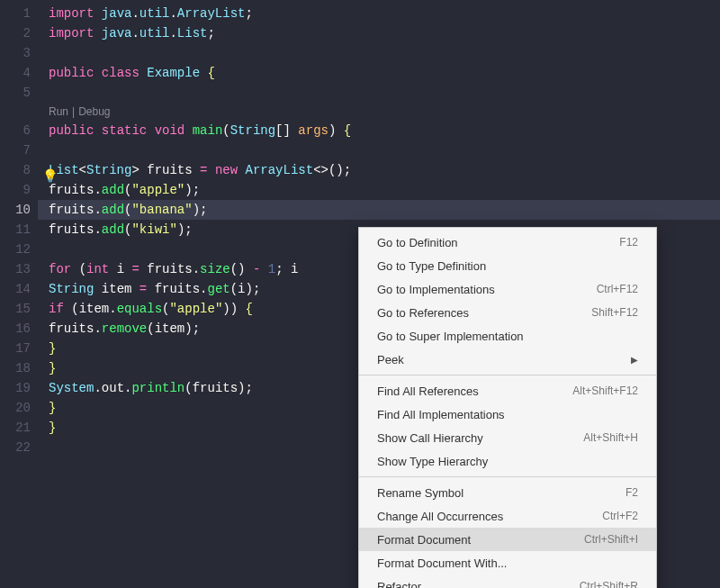  Describe the element at coordinates (15, 448) in the screenshot. I see `line-number: 22` at that location.